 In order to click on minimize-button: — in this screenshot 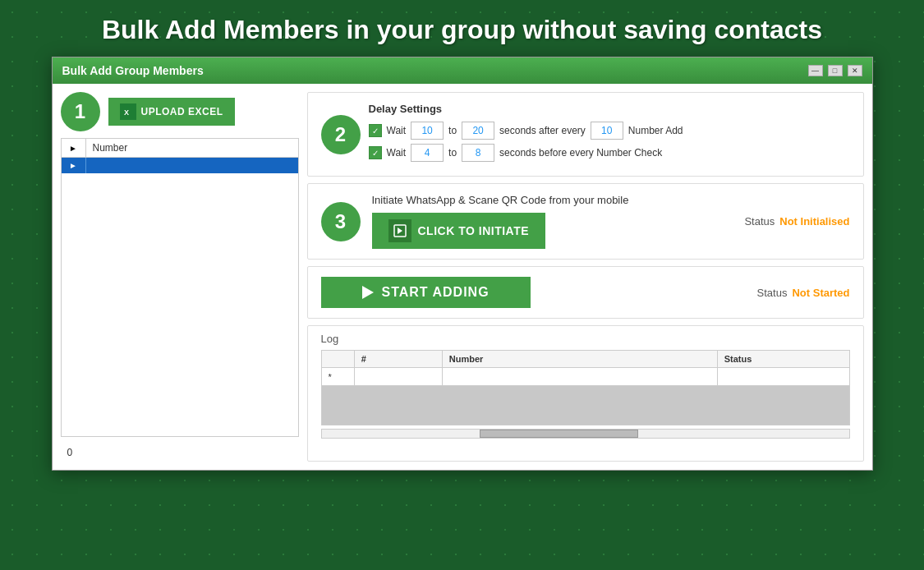, I will do `click(816, 71)`.